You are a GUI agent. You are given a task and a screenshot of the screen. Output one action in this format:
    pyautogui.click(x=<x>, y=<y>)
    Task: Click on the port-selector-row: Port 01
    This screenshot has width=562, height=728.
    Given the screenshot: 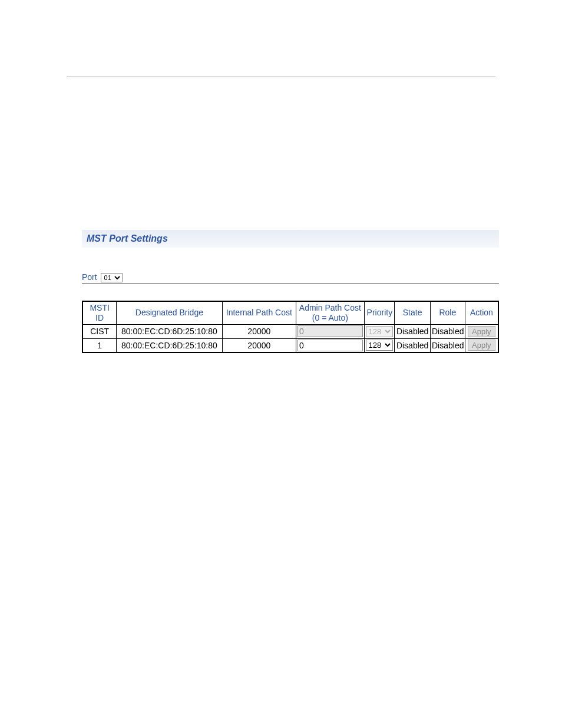 What is the action you would take?
    pyautogui.click(x=290, y=278)
    